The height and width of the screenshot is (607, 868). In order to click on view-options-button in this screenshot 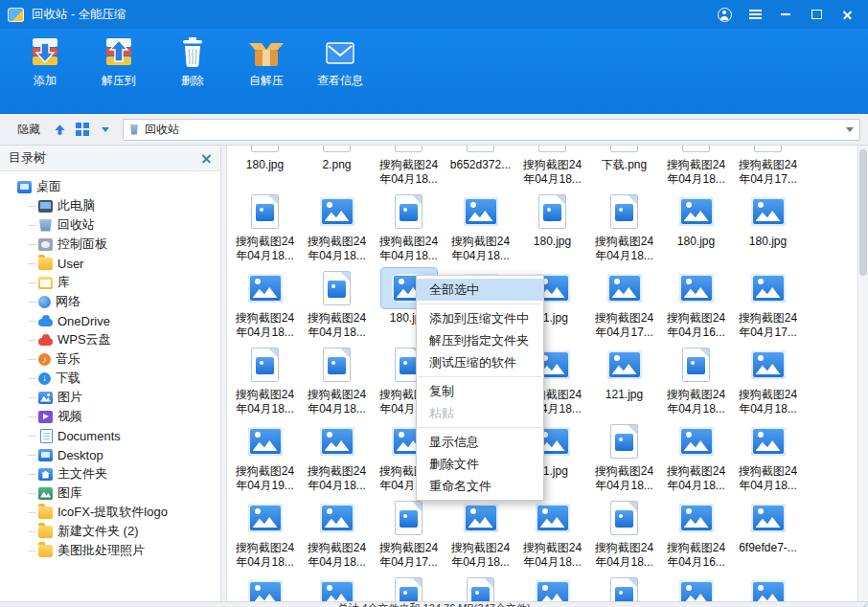, I will do `click(105, 129)`.